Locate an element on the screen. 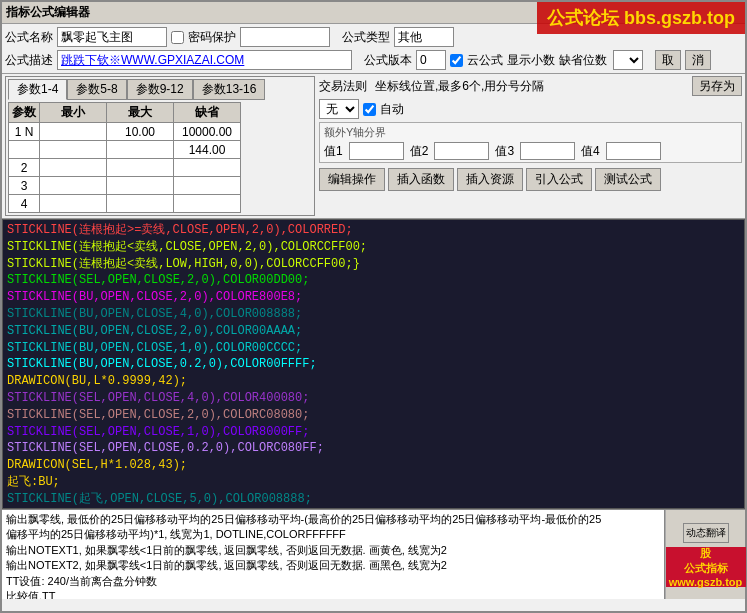 The image size is (747, 613). test-formula-button: 测试公式 is located at coordinates (628, 180).